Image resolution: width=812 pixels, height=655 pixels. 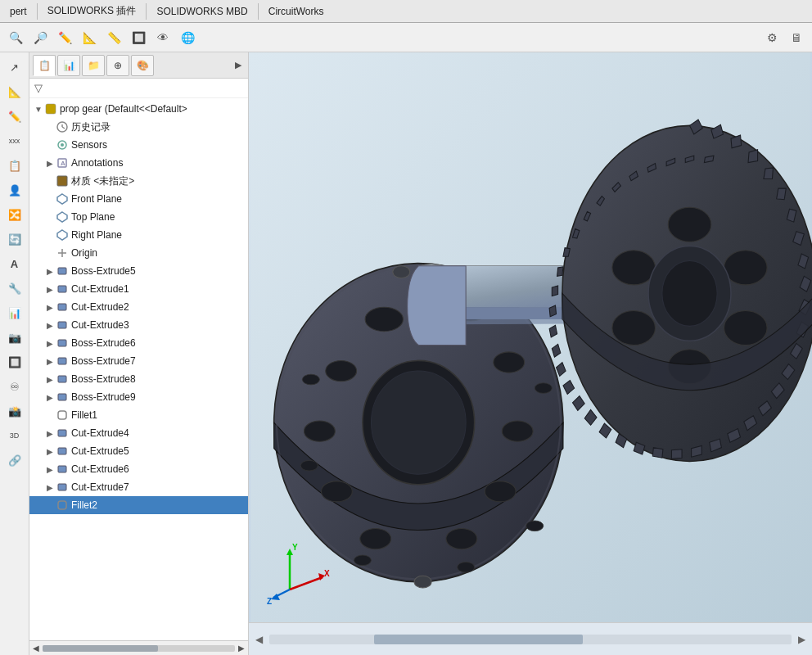 What do you see at coordinates (38, 88) in the screenshot?
I see `filter-icon: ▽` at bounding box center [38, 88].